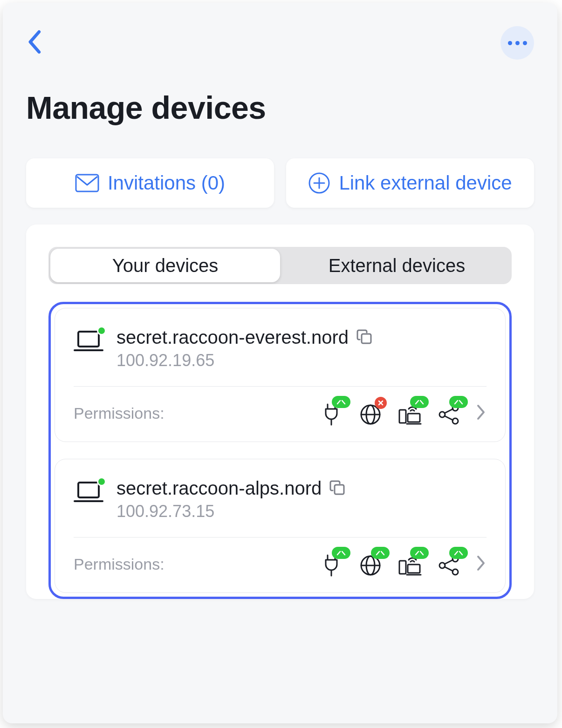  What do you see at coordinates (302, 511) in the screenshot?
I see `device-ip: 100.92.73.15` at bounding box center [302, 511].